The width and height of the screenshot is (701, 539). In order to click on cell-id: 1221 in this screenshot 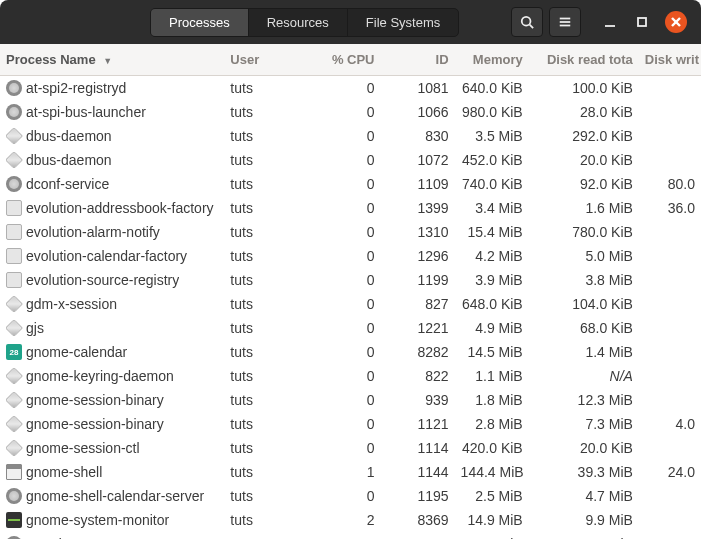, I will do `click(418, 328)`.